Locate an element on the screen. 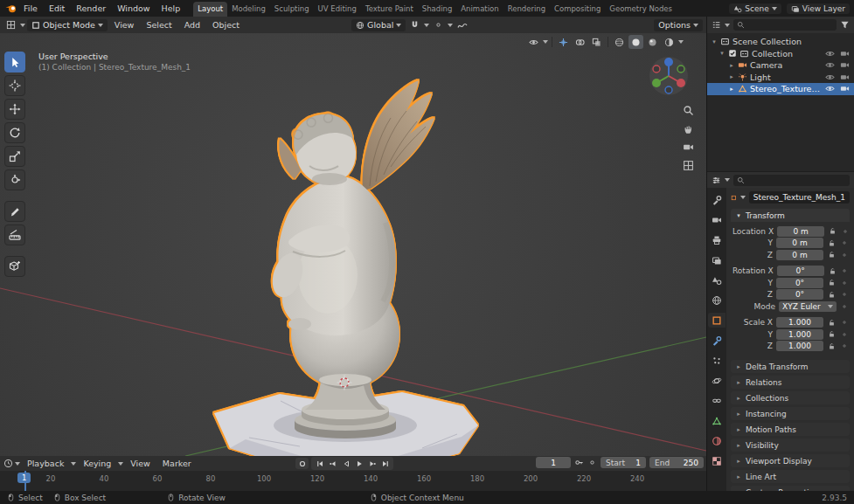 The image size is (854, 504). checkbox-icon is located at coordinates (732, 53).